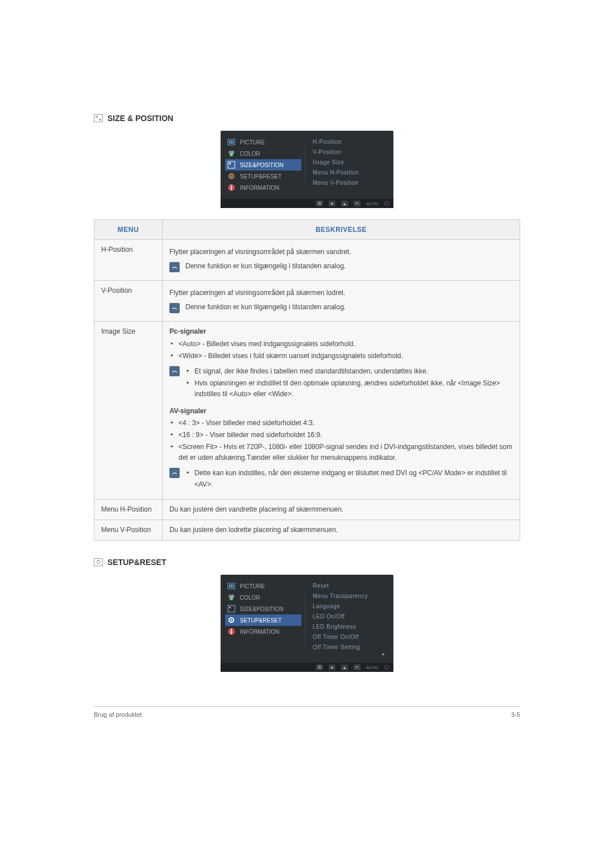 The height and width of the screenshot is (868, 614). What do you see at coordinates (349, 383) in the screenshot?
I see `note-content: Et signal, der ikke findes i tabellen me…` at bounding box center [349, 383].